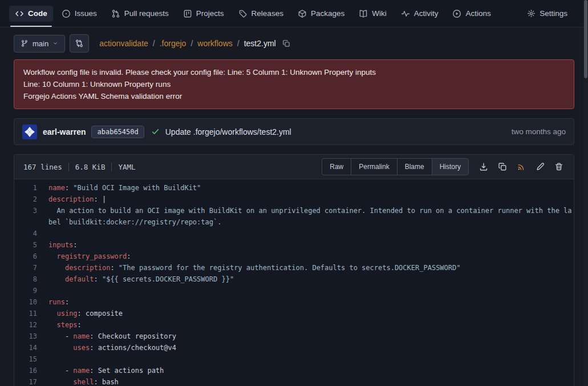 The height and width of the screenshot is (386, 588). Describe the element at coordinates (26, 234) in the screenshot. I see `line-number: 4` at that location.